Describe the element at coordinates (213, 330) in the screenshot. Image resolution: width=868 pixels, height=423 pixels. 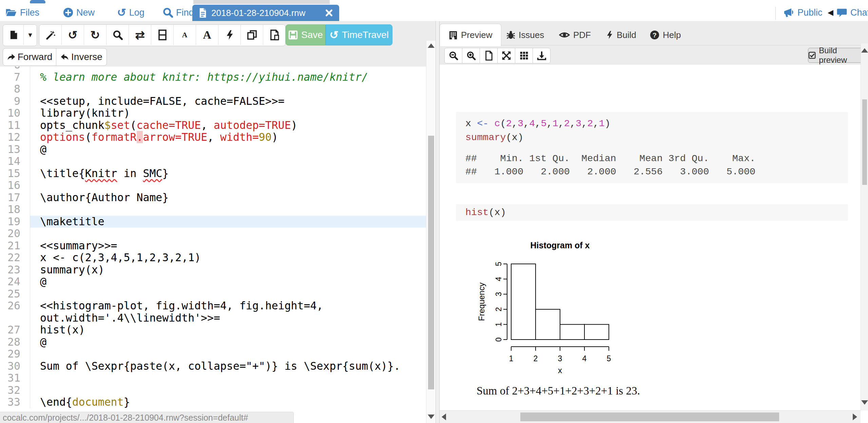
I see `editor-line-27: 27hist(x)` at that location.